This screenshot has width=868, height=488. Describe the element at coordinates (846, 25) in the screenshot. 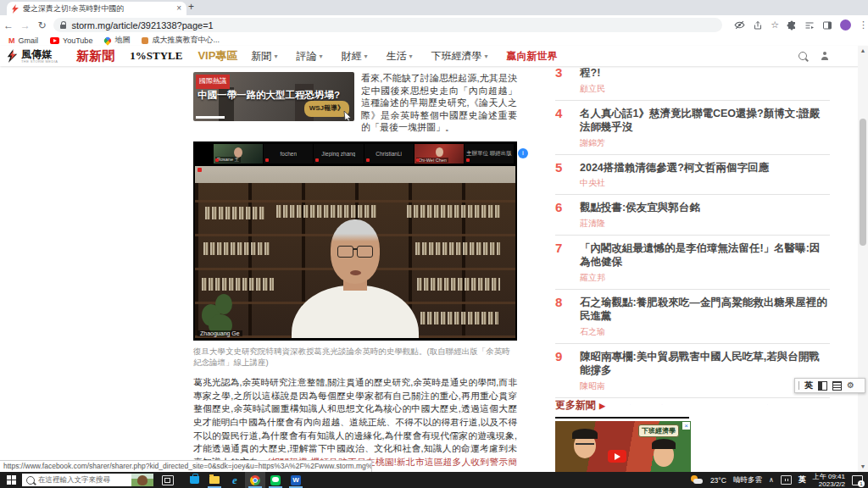

I see `profile-avatar` at that location.